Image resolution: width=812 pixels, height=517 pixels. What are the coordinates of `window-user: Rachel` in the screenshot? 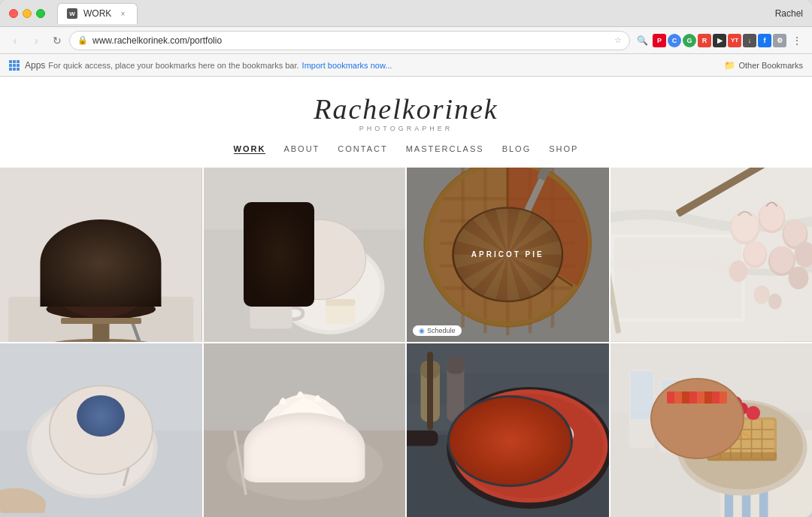 It's located at (789, 14).